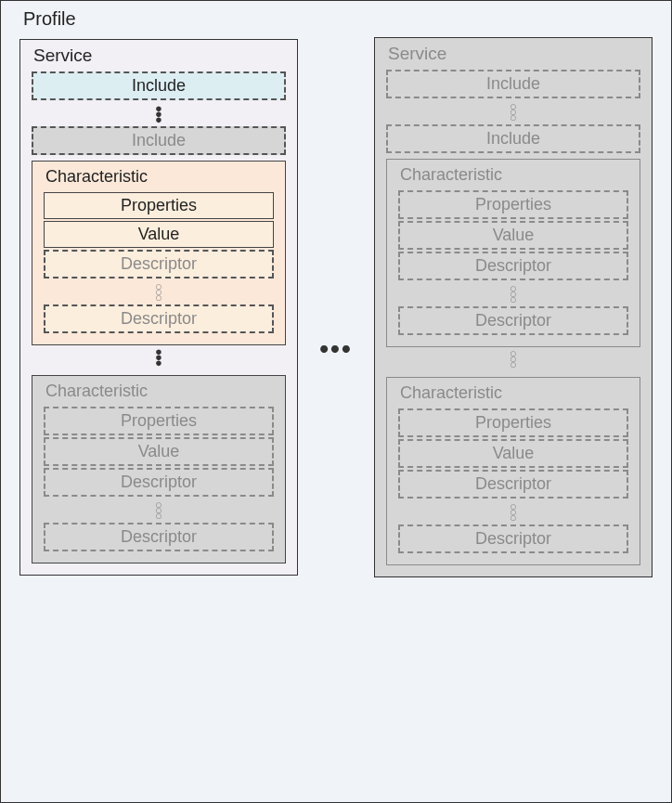 This screenshot has height=803, width=672. Describe the element at coordinates (159, 253) in the screenshot. I see `characteristic-primary: Characteristic Properties Value Descript…` at that location.